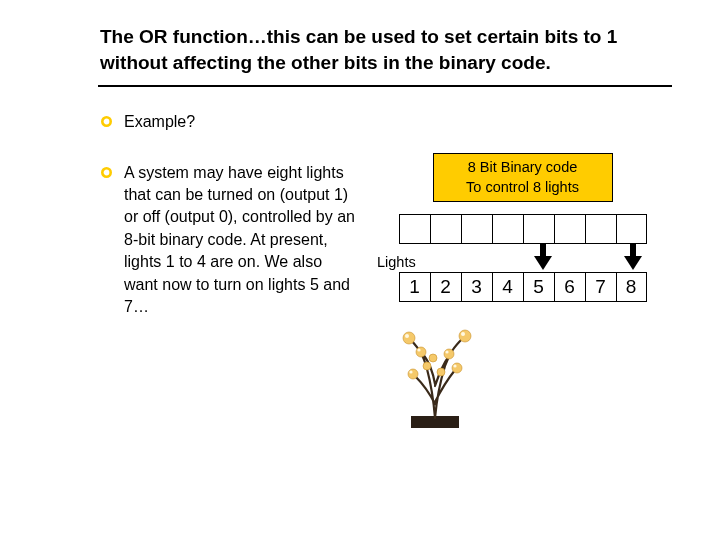 The height and width of the screenshot is (540, 720). Describe the element at coordinates (508, 287) in the screenshot. I see `light-cell: 4` at that location.